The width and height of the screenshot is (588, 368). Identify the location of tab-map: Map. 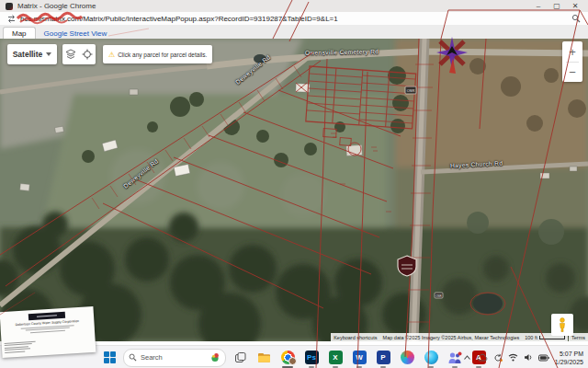
(19, 33).